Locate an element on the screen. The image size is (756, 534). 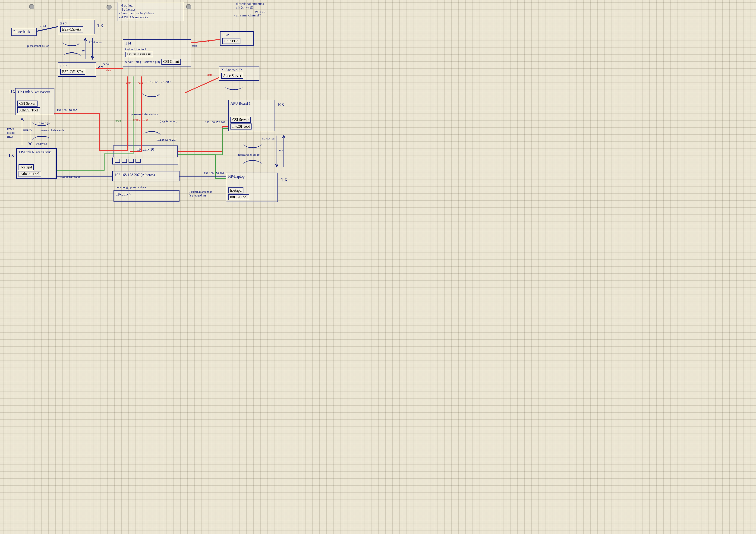
q2: - ath 2,4 vs 5? is located at coordinates (250, 8).